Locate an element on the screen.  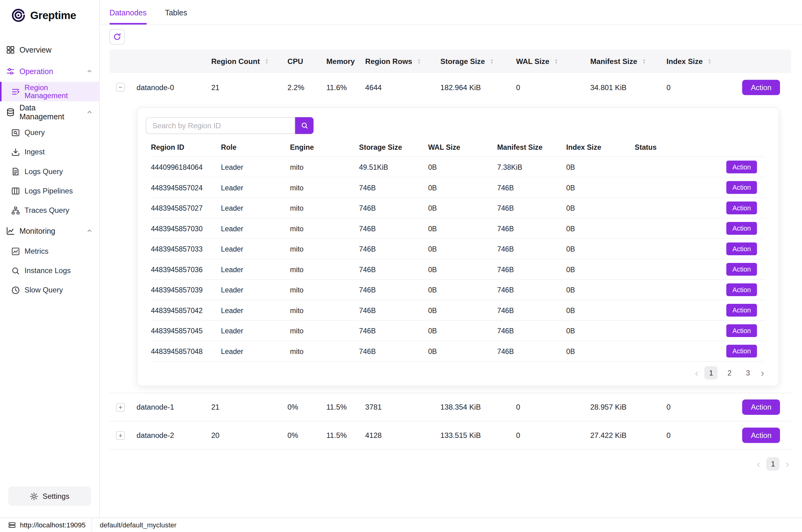
region-row: 4483945857033 Leader mito 746B 0B 746B 0… is located at coordinates (458, 249).